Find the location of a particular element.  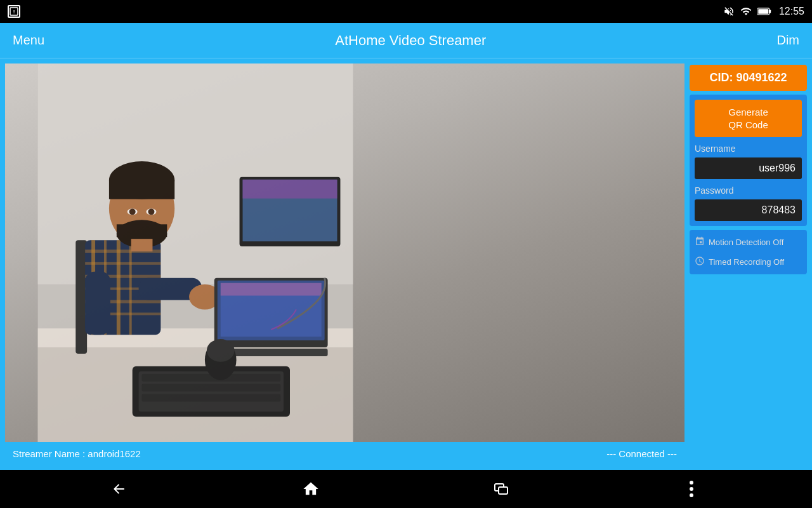

timer-icon is located at coordinates (700, 262).